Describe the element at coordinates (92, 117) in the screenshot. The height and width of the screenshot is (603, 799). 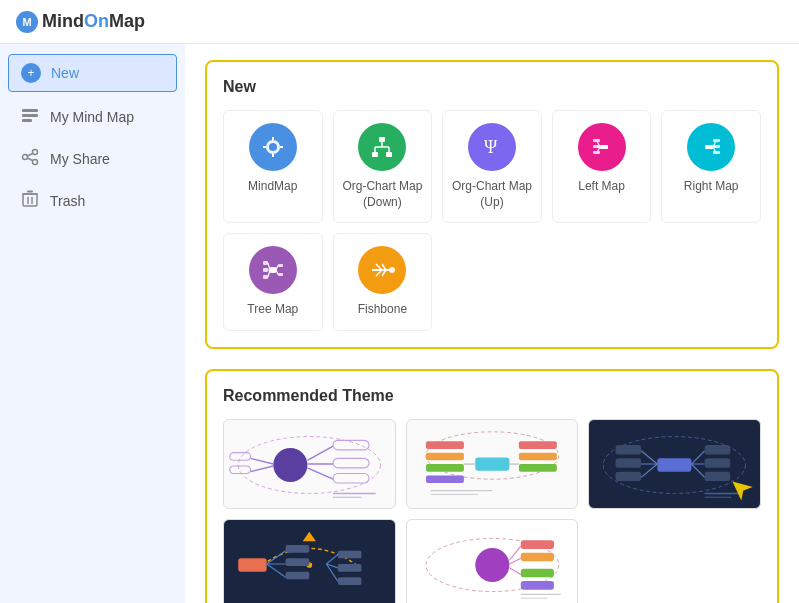
I see `sidebar-item-label-my-mind-map: My Mind Map` at that location.